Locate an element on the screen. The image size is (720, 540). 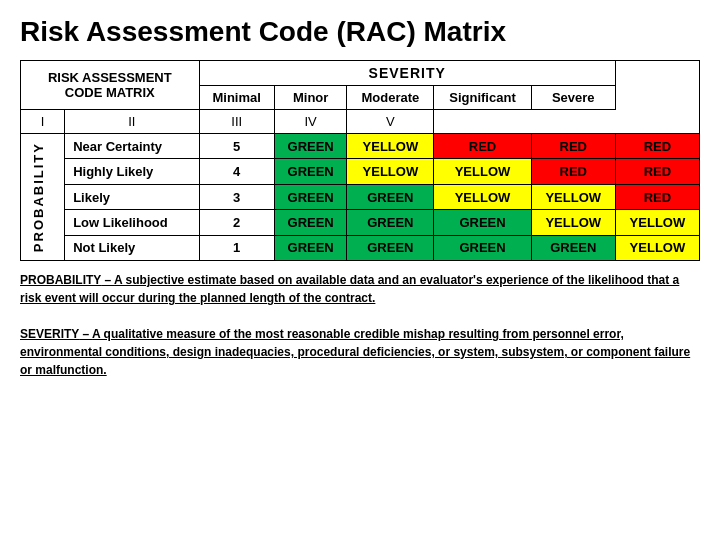
probability-label: PROBABILITY is located at coordinates (43, 198).